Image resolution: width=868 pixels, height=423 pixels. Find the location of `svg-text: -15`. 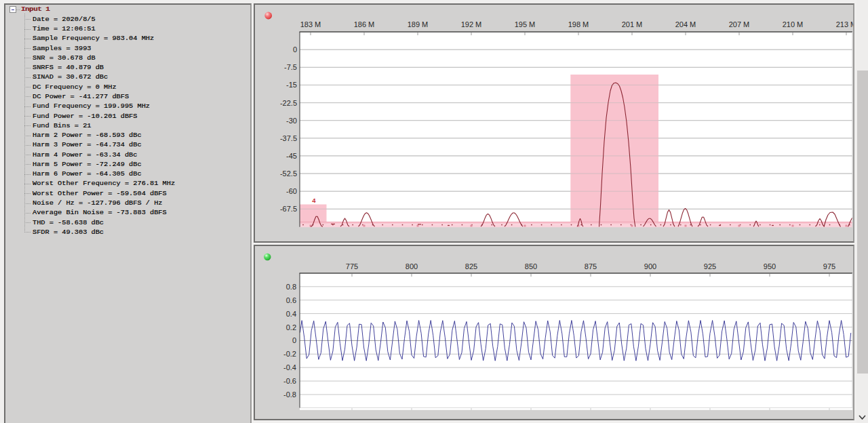

svg-text: -15 is located at coordinates (292, 85).